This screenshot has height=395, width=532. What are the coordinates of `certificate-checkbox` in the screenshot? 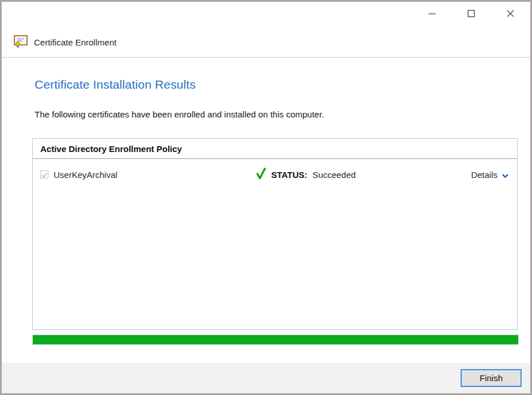 It's located at (44, 174).